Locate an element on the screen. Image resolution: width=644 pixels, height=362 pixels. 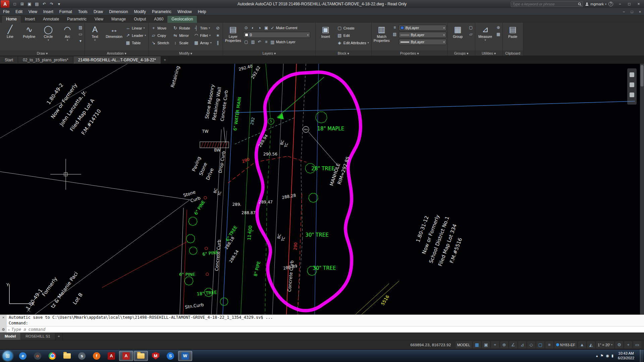
ribbon-tab-home: Home is located at coordinates (11, 19).